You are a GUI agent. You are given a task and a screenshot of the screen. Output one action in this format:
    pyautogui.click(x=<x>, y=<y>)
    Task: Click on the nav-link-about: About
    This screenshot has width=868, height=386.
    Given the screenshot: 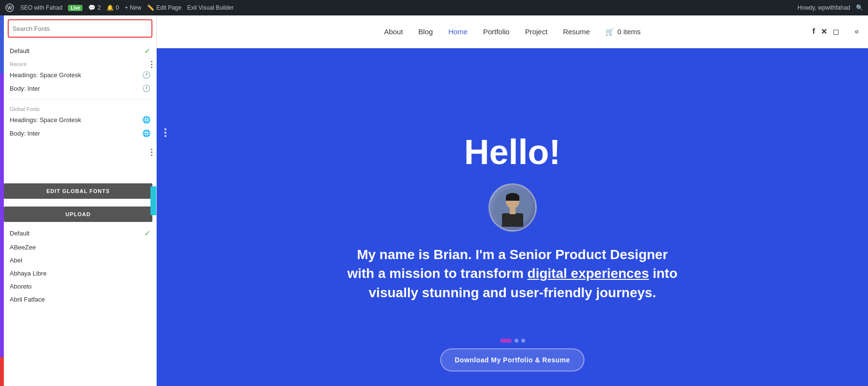 What is the action you would take?
    pyautogui.click(x=393, y=32)
    